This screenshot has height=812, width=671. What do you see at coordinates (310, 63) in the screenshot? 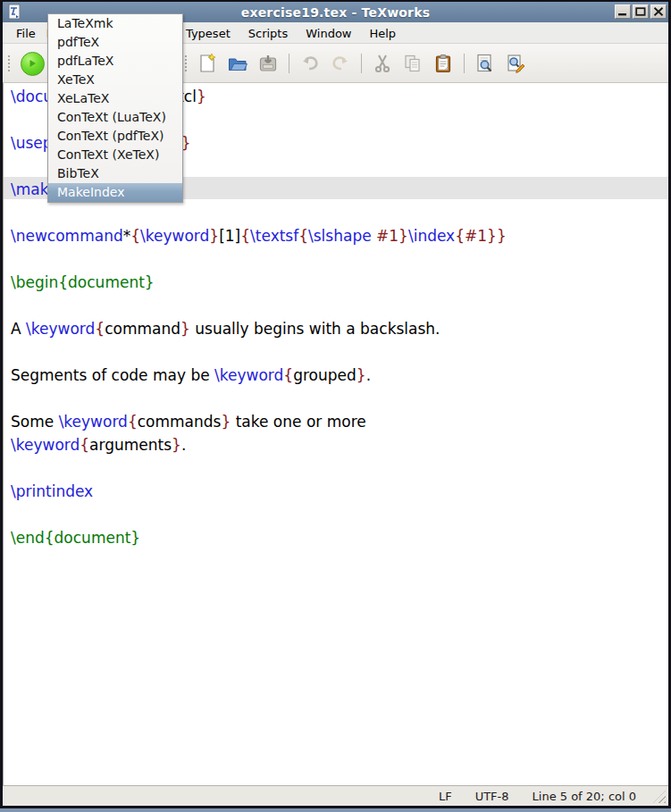
I see `undo-icon` at bounding box center [310, 63].